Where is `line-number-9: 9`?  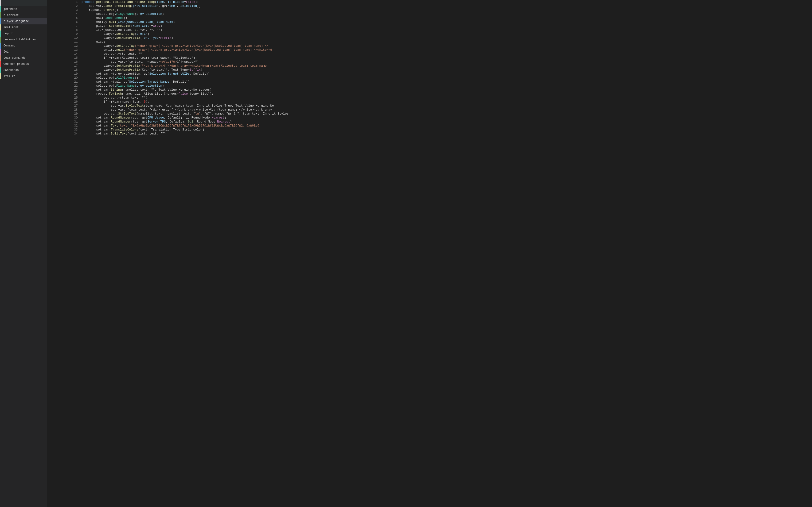
line-number-9: 9 is located at coordinates (64, 34).